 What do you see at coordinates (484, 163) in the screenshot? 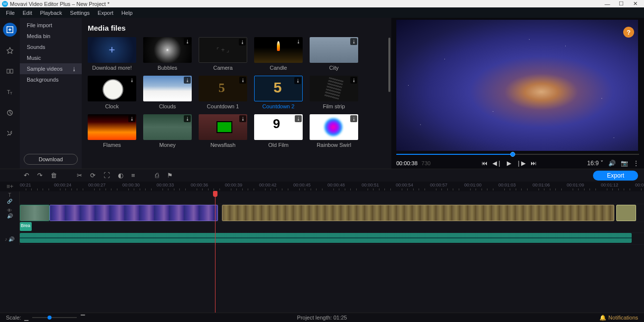
I see `prev-clip-button: ⏮` at bounding box center [484, 163].